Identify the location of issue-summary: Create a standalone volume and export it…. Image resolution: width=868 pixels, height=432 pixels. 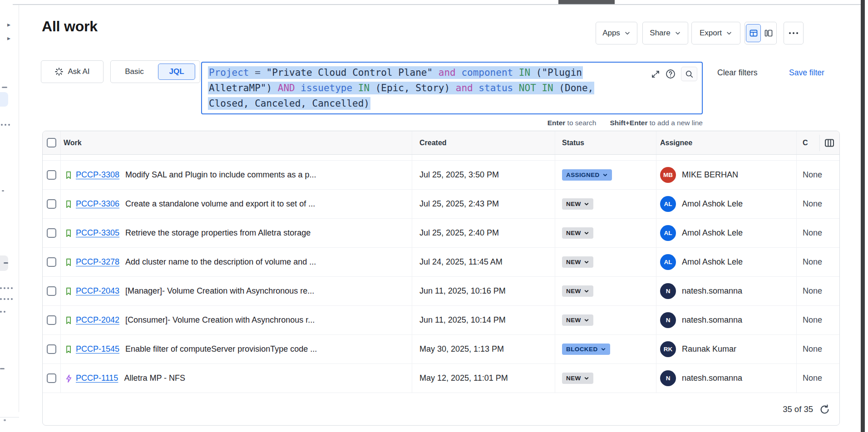
(220, 204).